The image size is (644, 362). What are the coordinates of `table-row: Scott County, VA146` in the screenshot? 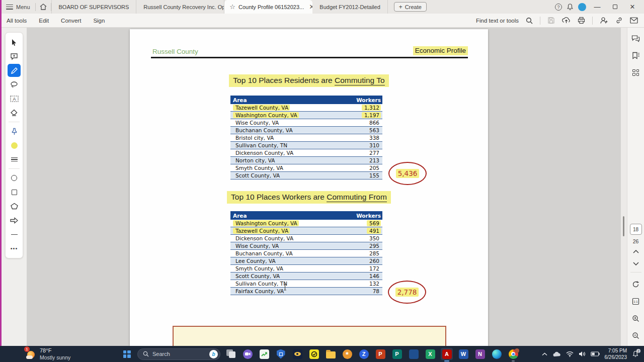 It's located at (306, 277).